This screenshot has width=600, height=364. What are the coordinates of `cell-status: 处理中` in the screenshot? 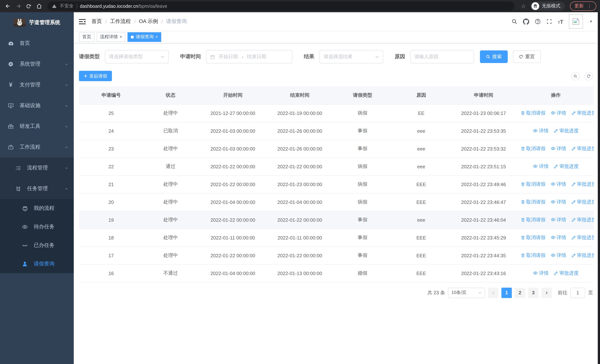 It's located at (170, 184).